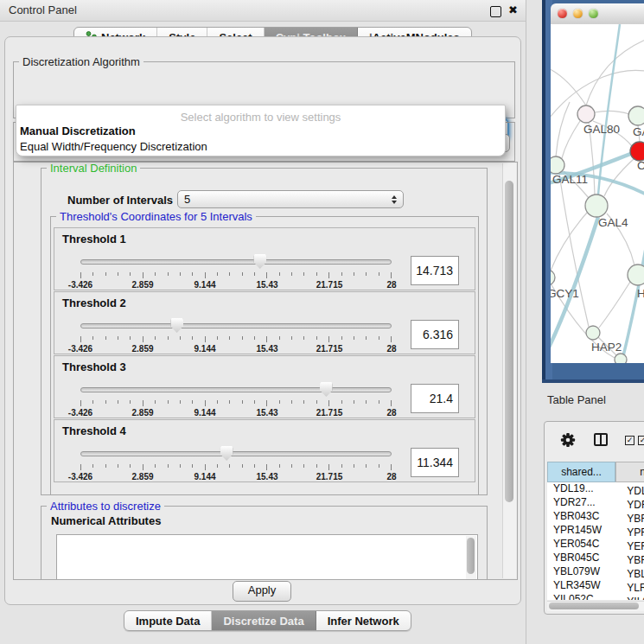 This screenshot has height=644, width=644. What do you see at coordinates (596, 606) in the screenshot?
I see `table-horizontal-scrollbar` at bounding box center [596, 606].